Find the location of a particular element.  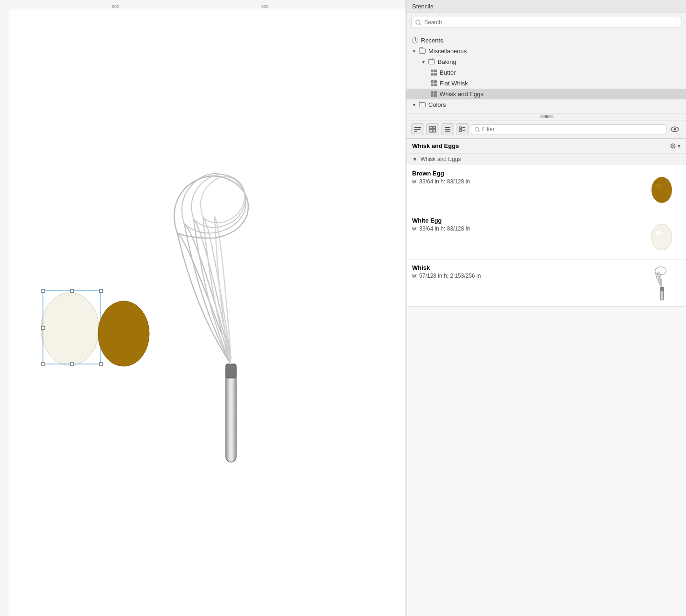

tree-item-whisk-eggs: Whisk and Eggs is located at coordinates (546, 94).